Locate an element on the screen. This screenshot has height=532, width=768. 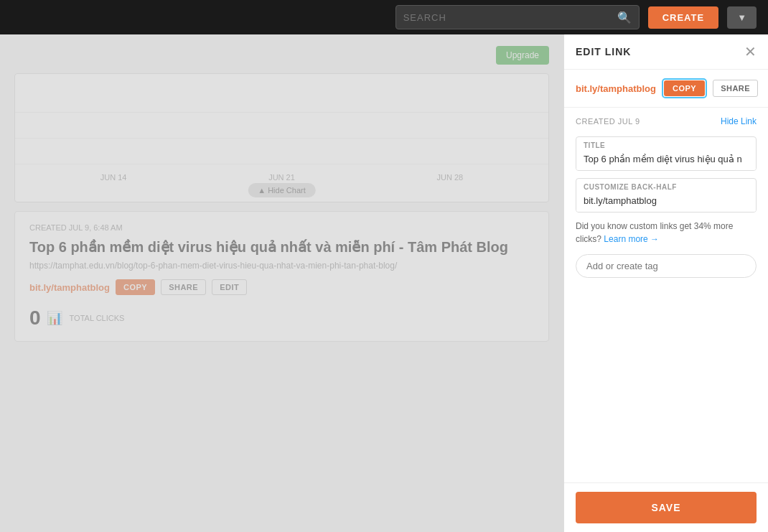
link-url: https://tamphat.edu.vn/blog/top-6-phan-m… is located at coordinates (281, 266).